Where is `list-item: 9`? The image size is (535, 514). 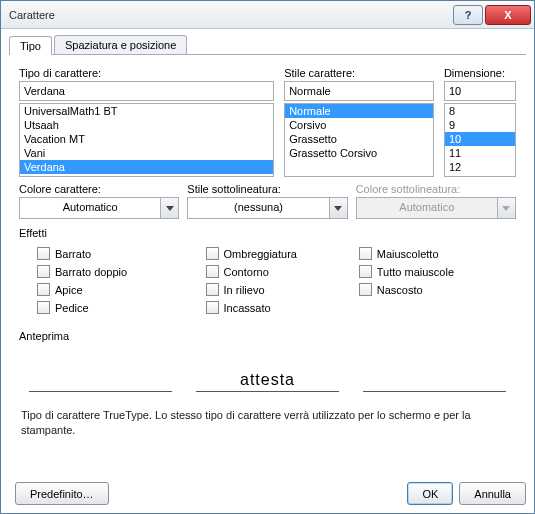
list-item: 9 is located at coordinates (480, 125).